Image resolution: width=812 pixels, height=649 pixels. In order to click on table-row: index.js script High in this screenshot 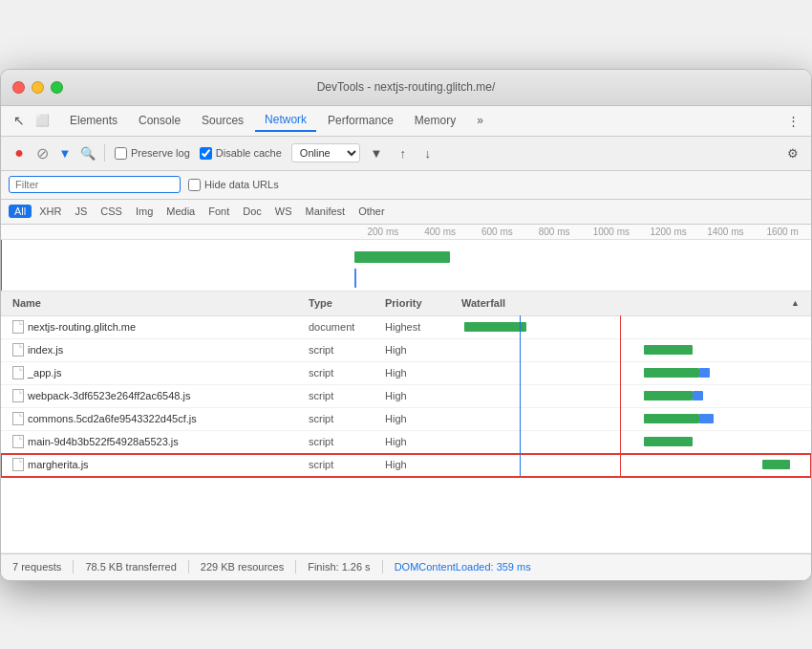, I will do `click(406, 351)`.